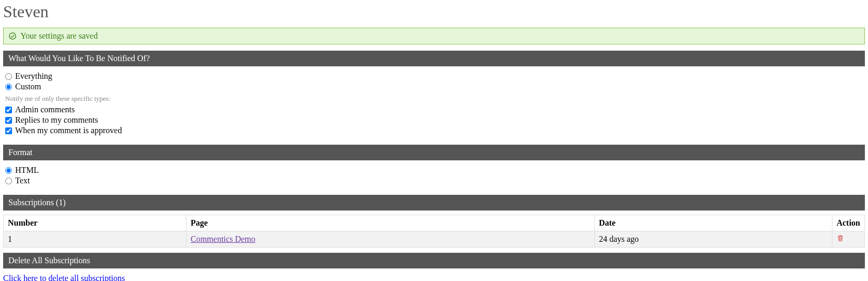  What do you see at coordinates (434, 58) in the screenshot?
I see `section-header-notify: What Would You Like To Be Notified Of?` at bounding box center [434, 58].